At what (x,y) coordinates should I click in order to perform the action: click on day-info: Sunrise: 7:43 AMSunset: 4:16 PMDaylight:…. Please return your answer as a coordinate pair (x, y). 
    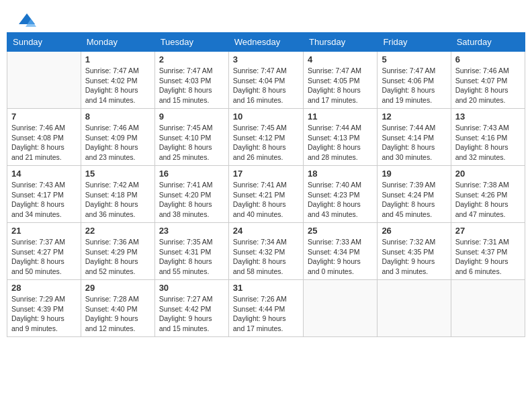
    Looking at the image, I should click on (488, 142).